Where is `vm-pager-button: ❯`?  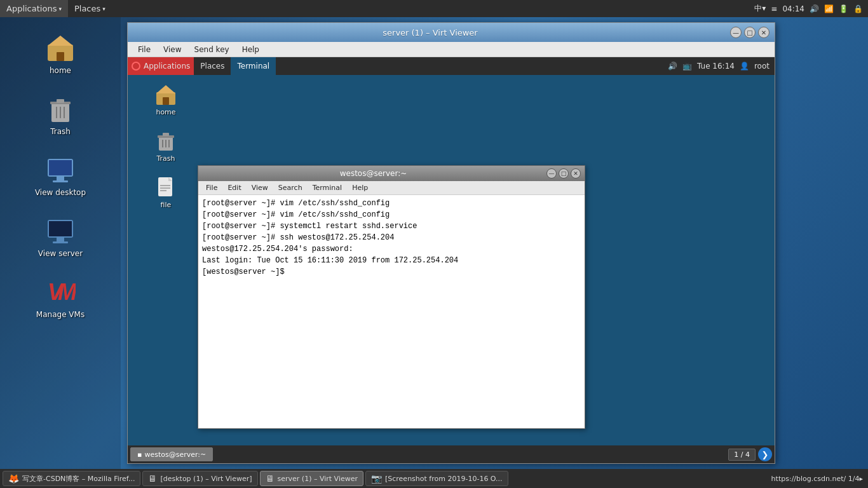 vm-pager-button: ❯ is located at coordinates (765, 454).